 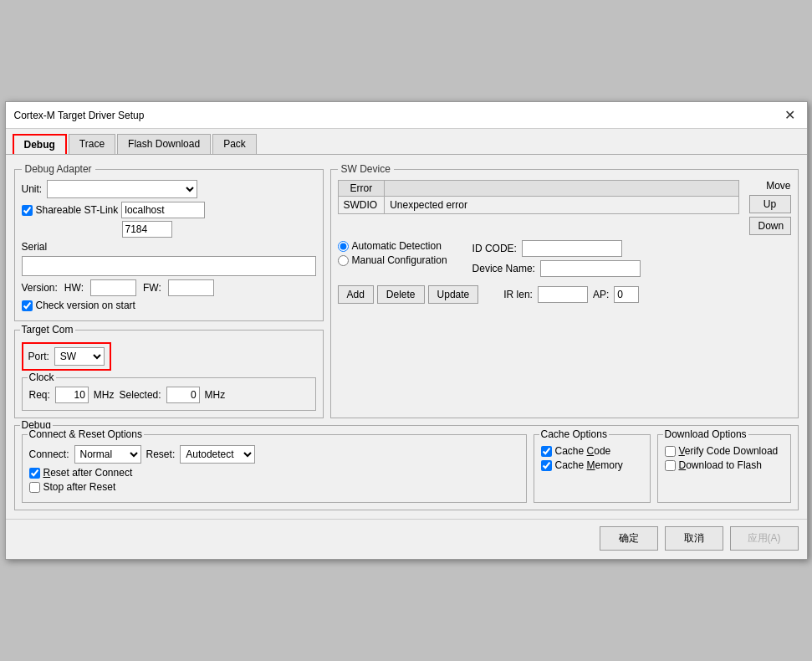 I want to click on fw-input, so click(x=191, y=288).